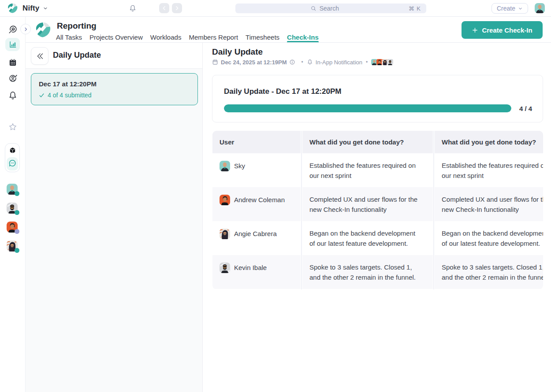 This screenshot has width=551, height=392. What do you see at coordinates (263, 37) in the screenshot?
I see `tab: Timesheets` at bounding box center [263, 37].